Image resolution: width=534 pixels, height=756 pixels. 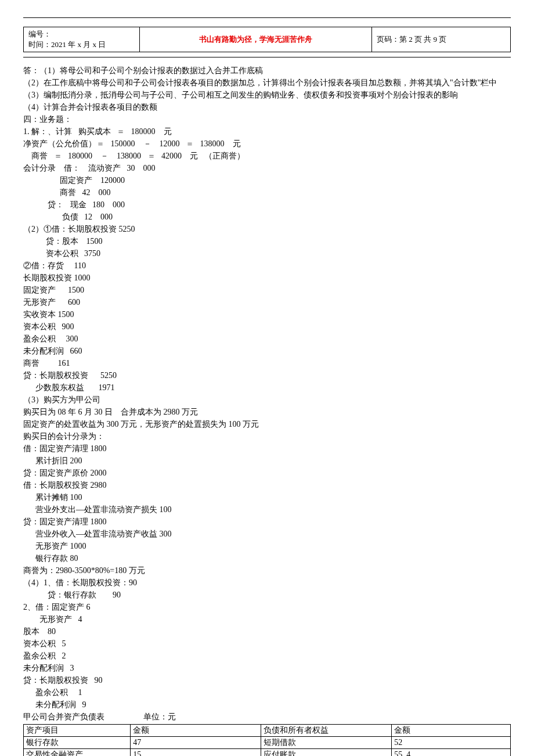 I want to click on body-line: 银行存款 80, so click(x=267, y=559).